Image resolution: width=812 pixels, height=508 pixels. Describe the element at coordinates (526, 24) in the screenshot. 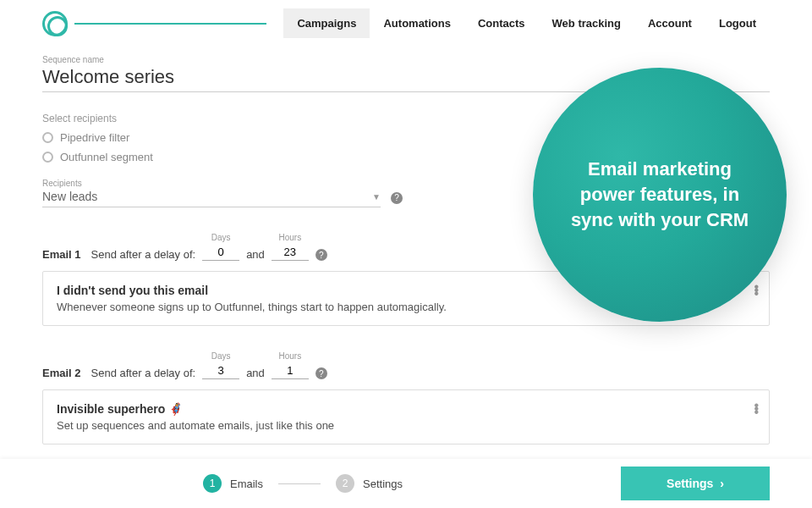

I see `main-nav: Campaigns Automations Contacts Web track…` at that location.